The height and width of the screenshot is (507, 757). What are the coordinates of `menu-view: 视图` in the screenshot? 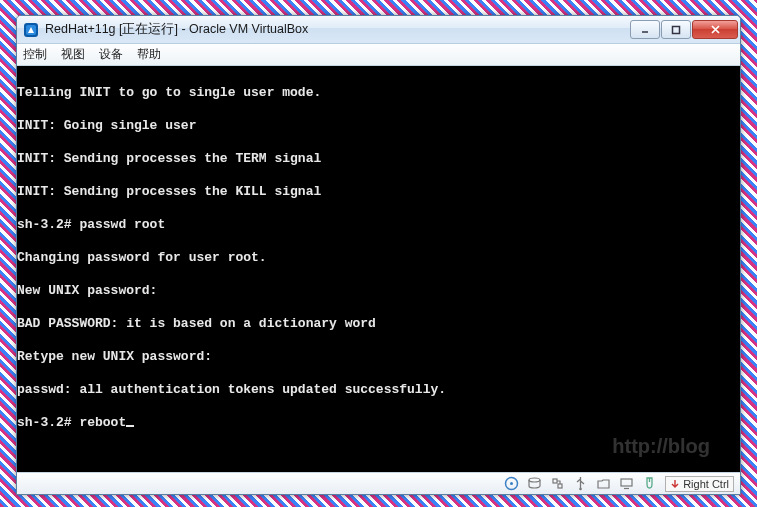 It's located at (73, 54).